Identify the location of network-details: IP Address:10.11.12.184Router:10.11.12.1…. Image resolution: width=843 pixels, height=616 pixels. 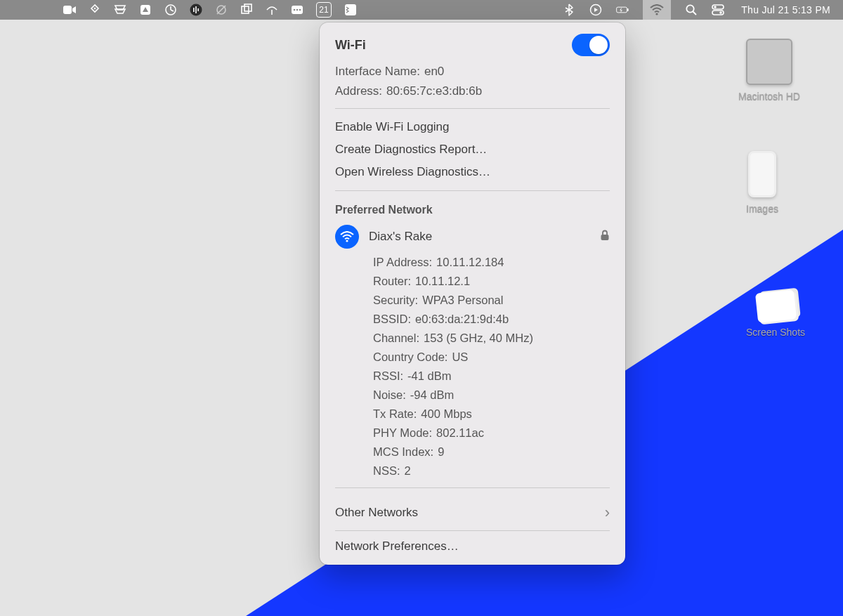
(472, 367).